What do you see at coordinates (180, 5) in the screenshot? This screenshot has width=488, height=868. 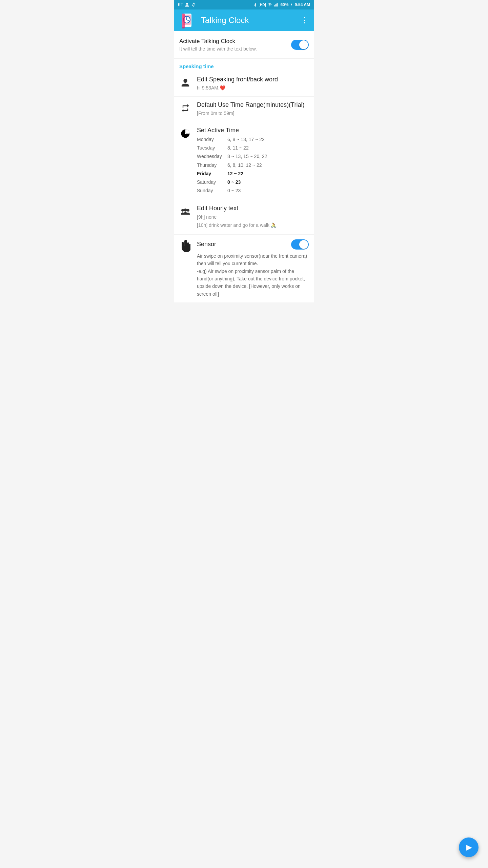 I see `carrier-label: KT` at bounding box center [180, 5].